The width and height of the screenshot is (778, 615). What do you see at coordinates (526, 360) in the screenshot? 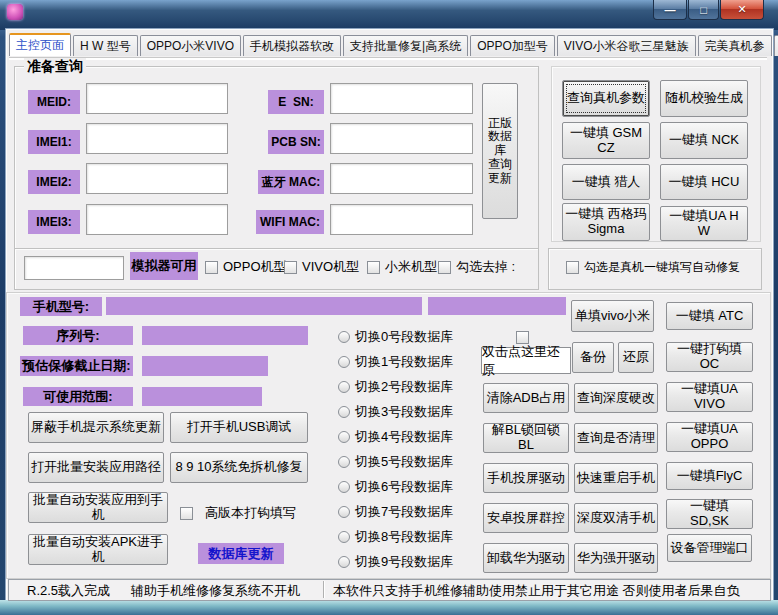
I see `double-click-restore-box: 双击点这里还原` at bounding box center [526, 360].